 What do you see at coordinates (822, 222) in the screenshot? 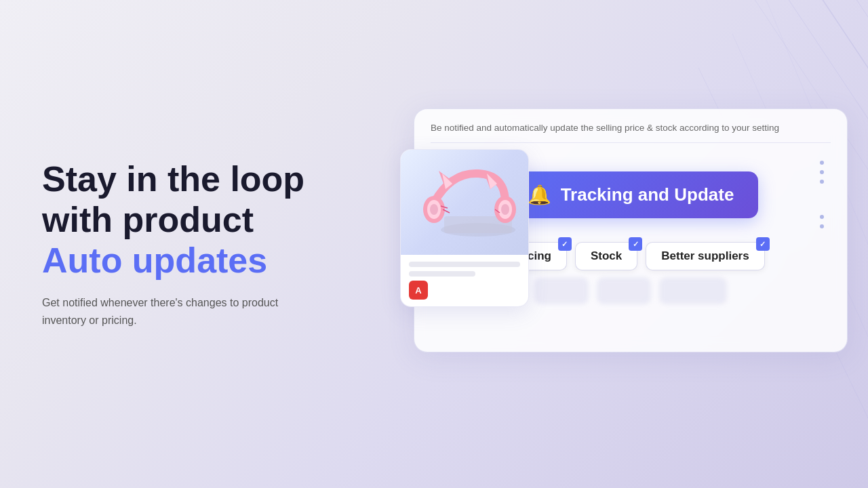
I see `deco-dots-right-bottom` at bounding box center [822, 222].